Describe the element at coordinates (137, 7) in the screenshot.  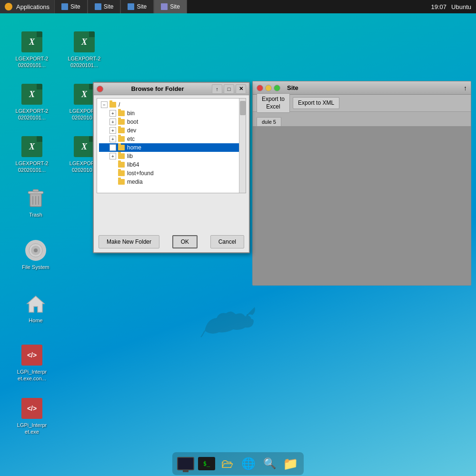
I see `taskbar-site-btn-3: Site` at that location.